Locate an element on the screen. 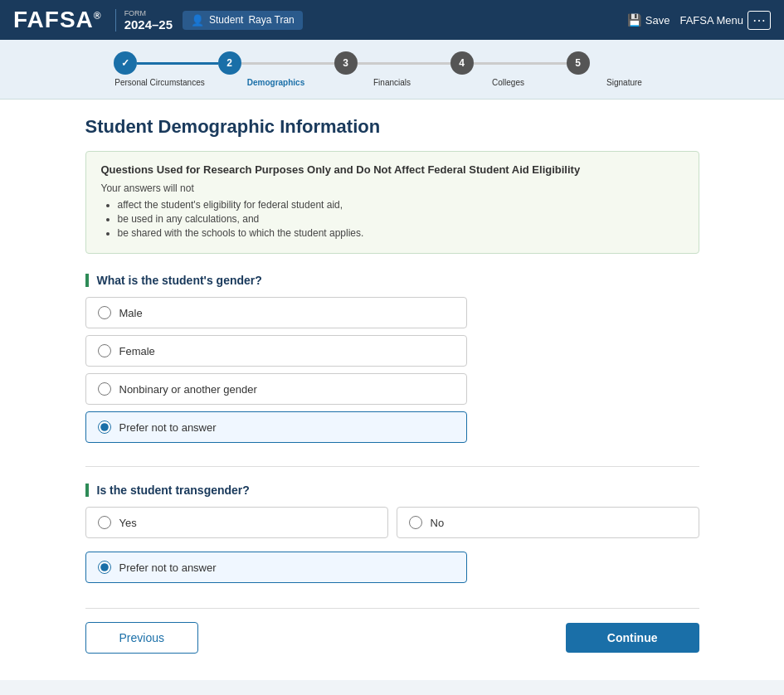  transgender-question-label: Is the student transgender? is located at coordinates (392, 490).